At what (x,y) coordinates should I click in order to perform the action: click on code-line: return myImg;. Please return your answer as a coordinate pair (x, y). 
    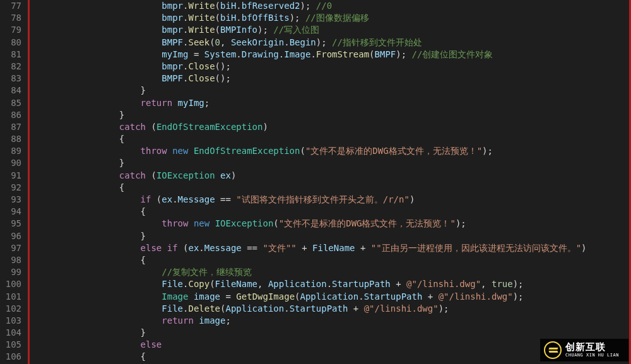
    Looking at the image, I should click on (333, 103).